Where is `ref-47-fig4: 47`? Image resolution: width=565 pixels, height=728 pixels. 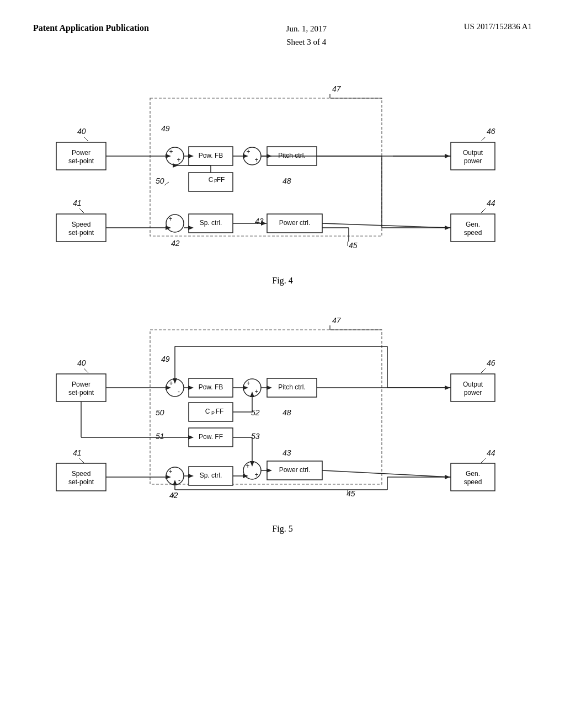
ref-47-fig4: 47 is located at coordinates (337, 89).